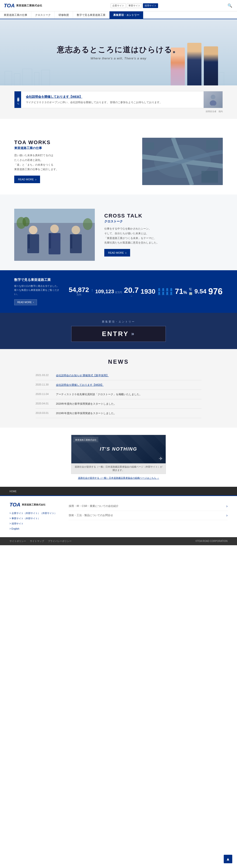 The width and height of the screenshot is (237, 868). I want to click on footer-link-recruit: > 採用サイト, so click(36, 524).